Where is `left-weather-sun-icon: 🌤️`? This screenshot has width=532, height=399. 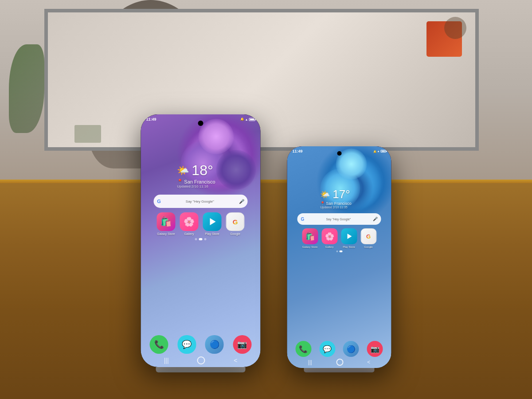
left-weather-sun-icon: 🌤️ is located at coordinates (183, 171).